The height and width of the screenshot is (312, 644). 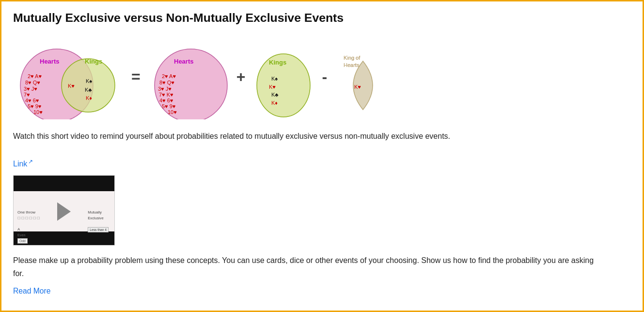 What do you see at coordinates (64, 212) in the screenshot?
I see `video-body: One throw ☐ ☐ ☐ ☐ ☐ ☐ A Even Odd Mutuall…` at bounding box center [64, 212].